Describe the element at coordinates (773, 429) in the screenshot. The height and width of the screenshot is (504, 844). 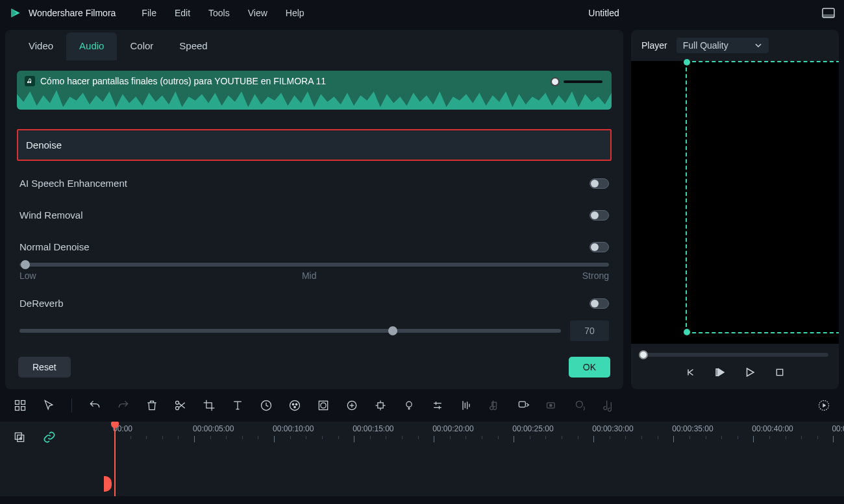
I see `ruler-label: 00:00:40:00` at that location.